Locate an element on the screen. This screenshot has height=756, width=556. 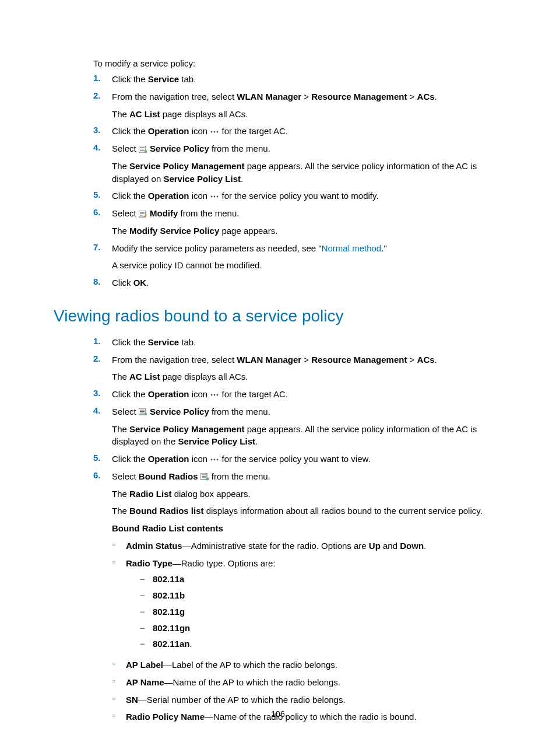
dash-item: −802.11an. is located at coordinates (321, 644).